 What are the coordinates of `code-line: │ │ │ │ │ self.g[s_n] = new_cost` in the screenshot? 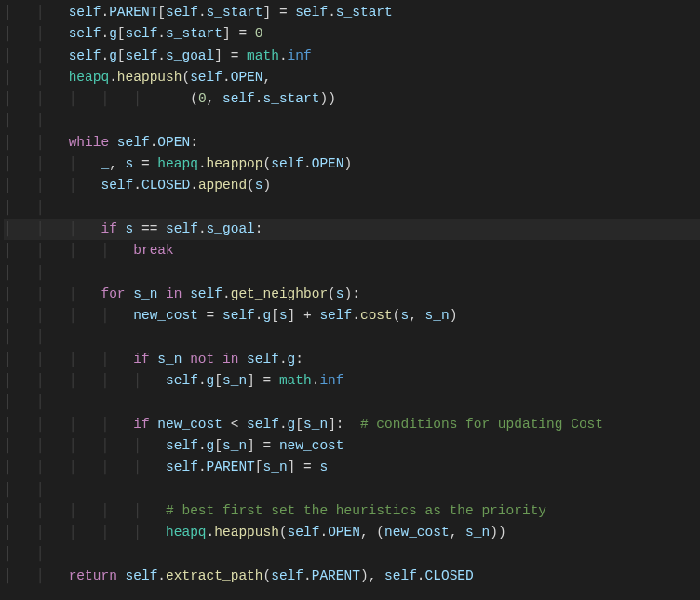 It's located at (352, 447).